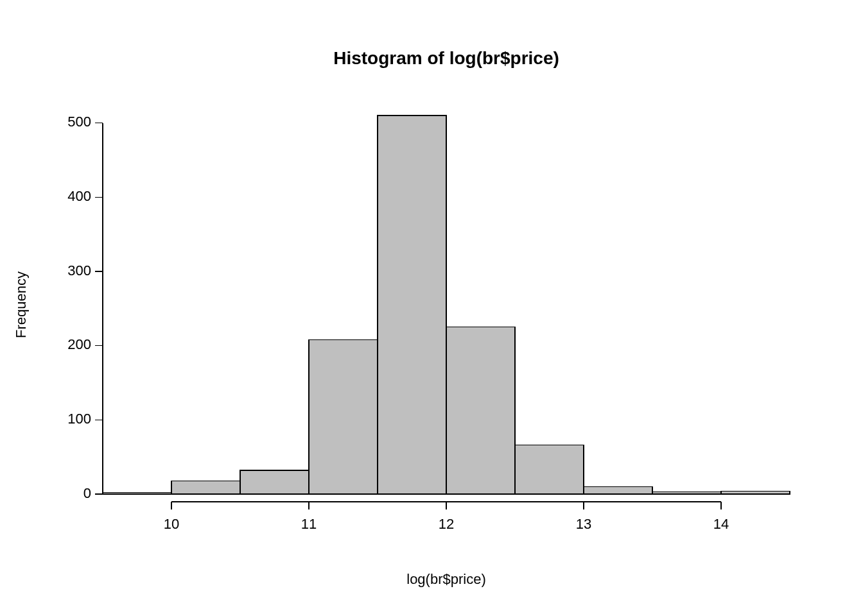 This screenshot has height=616, width=863. Describe the element at coordinates (171, 524) in the screenshot. I see `x-tick-label: 10` at that location.